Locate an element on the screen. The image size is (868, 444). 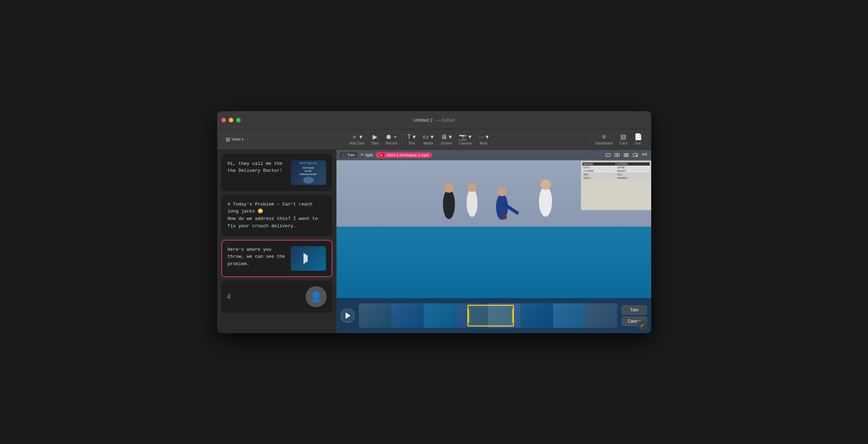
maximize-button is located at coordinates (239, 120).